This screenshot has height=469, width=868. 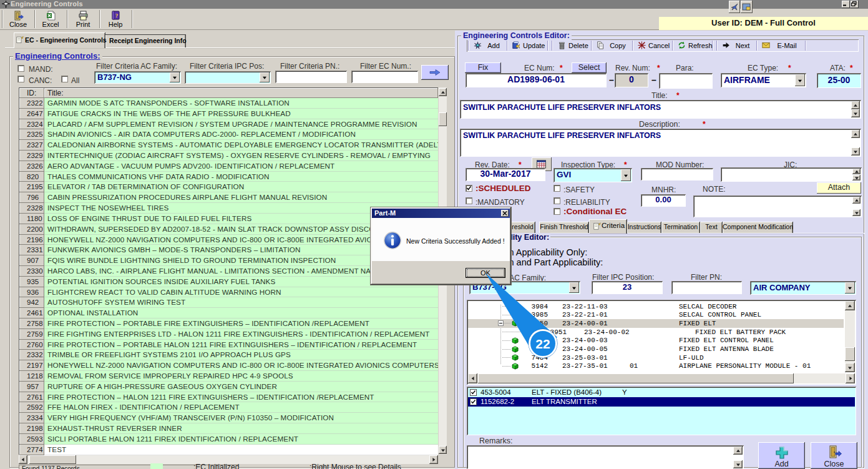 I want to click on tab-receipt-engineering-info: Receipt Engineering Info, so click(x=146, y=41).